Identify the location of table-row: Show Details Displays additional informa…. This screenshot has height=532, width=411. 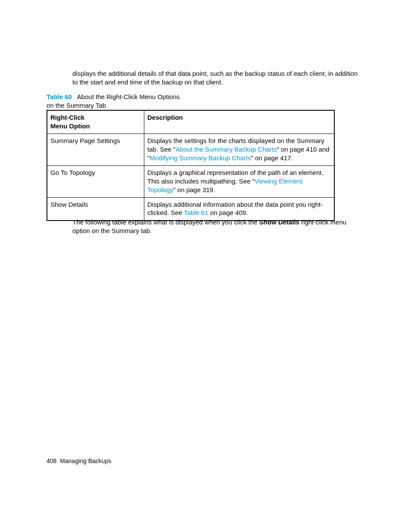
(190, 209).